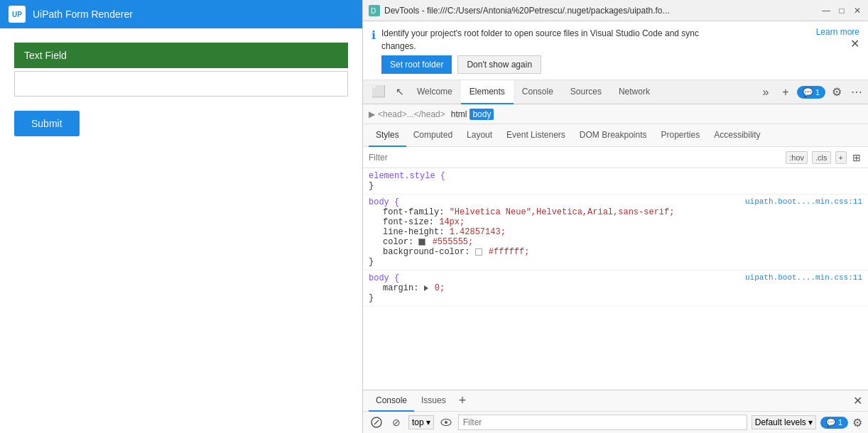 Image resolution: width=868 pixels, height=433 pixels. What do you see at coordinates (416, 212) in the screenshot?
I see `css-prop-name: font-family:` at bounding box center [416, 212].